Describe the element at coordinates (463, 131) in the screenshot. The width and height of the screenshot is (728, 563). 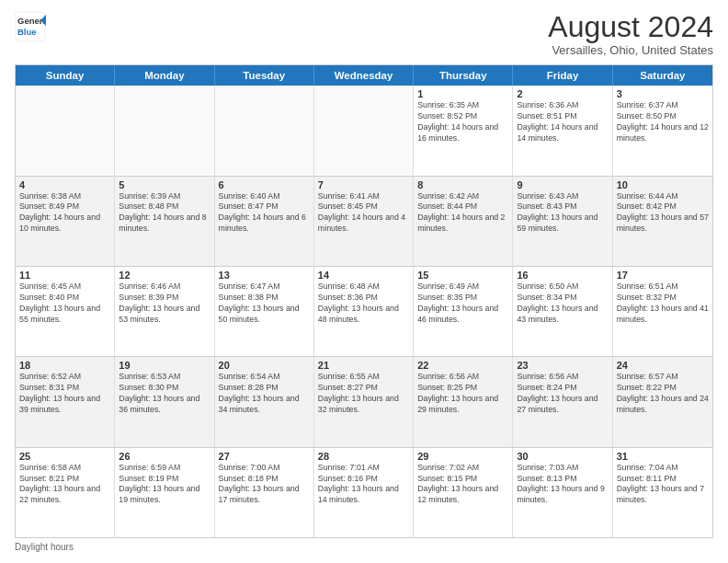
I see `calendar-cell: 1Sunrise: 6:35 AM Sunset: 8:52 PM Daylig…` at that location.